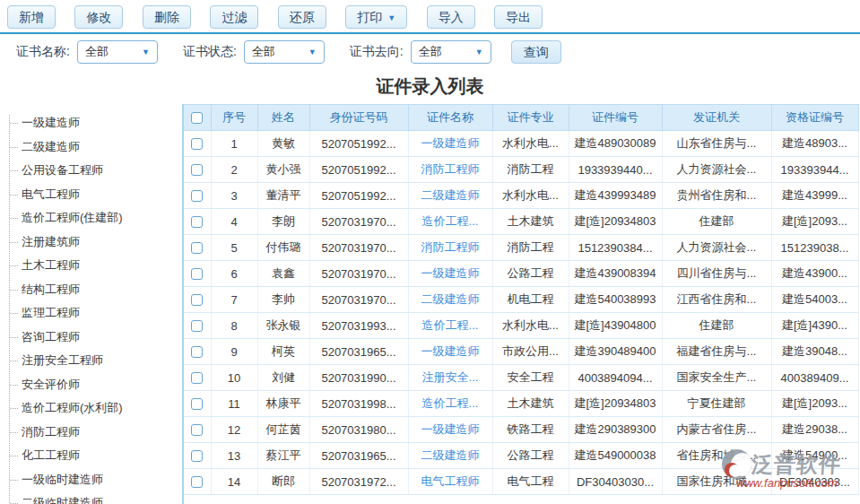 The height and width of the screenshot is (504, 860). I want to click on cell-issuer: 省住房和城乡..., so click(717, 456).